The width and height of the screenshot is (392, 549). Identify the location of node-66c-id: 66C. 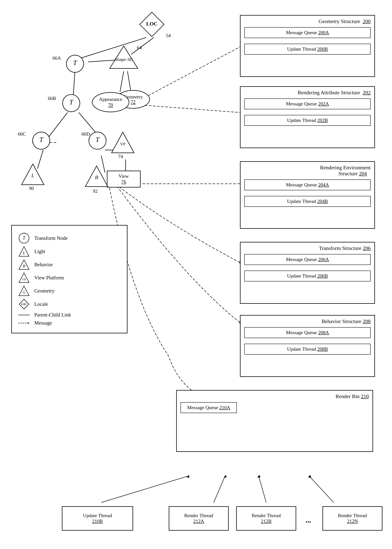
(22, 134).